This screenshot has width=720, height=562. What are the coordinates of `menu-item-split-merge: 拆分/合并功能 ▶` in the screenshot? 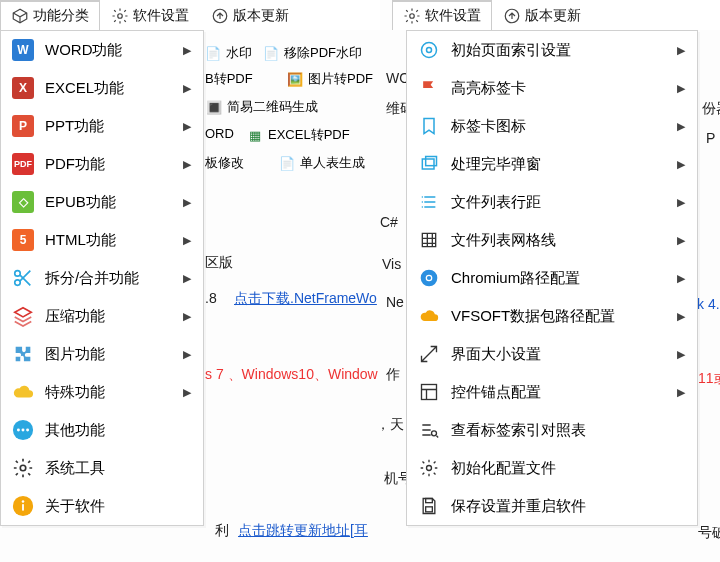 It's located at (102, 278).